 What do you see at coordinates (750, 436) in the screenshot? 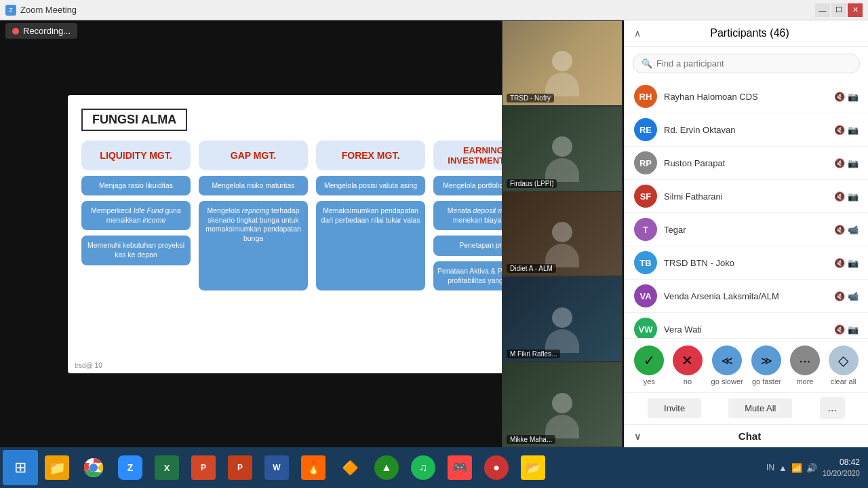
I see `chat-label: Chat` at bounding box center [750, 436].